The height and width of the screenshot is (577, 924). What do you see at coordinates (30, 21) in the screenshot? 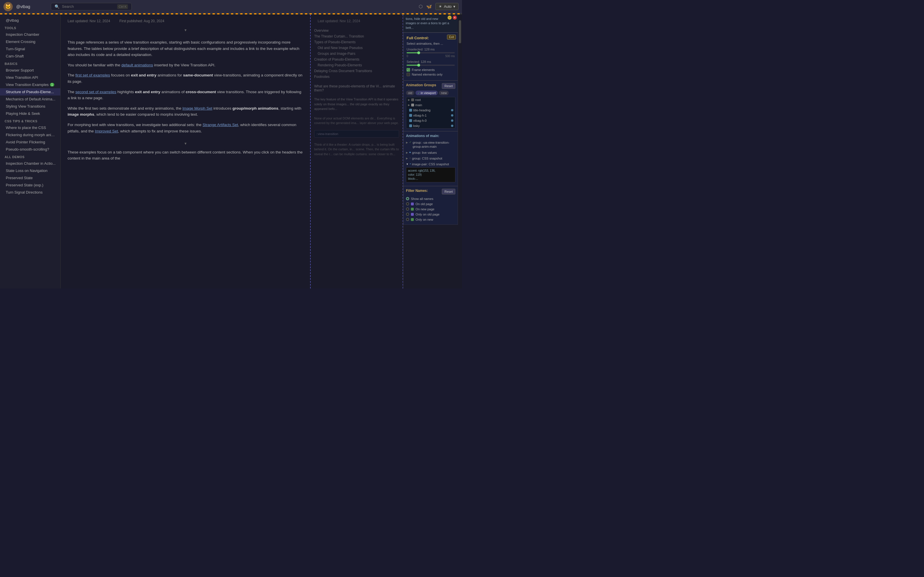
I see `sidebar-item-vtbag: @vtbag` at bounding box center [30, 21].